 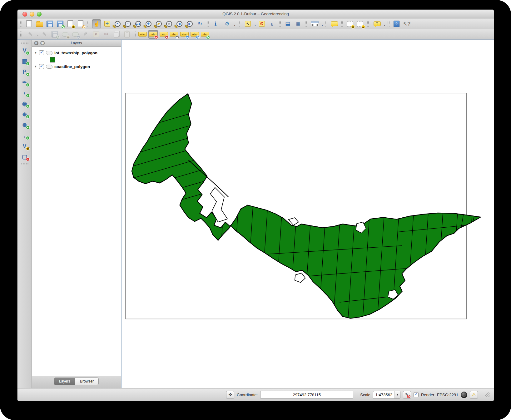 What do you see at coordinates (107, 24) in the screenshot?
I see `pan-to-selection-button: ✛` at bounding box center [107, 24].